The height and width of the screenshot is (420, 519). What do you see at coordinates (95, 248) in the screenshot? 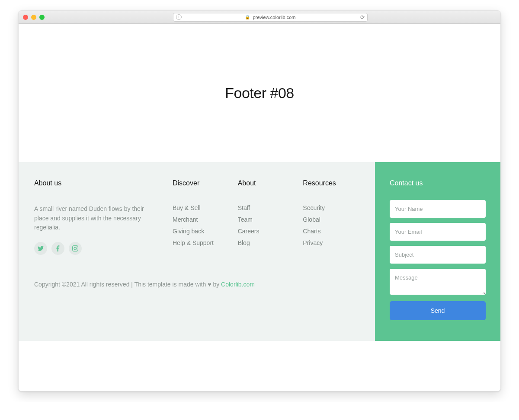
I see `social-links` at bounding box center [95, 248].